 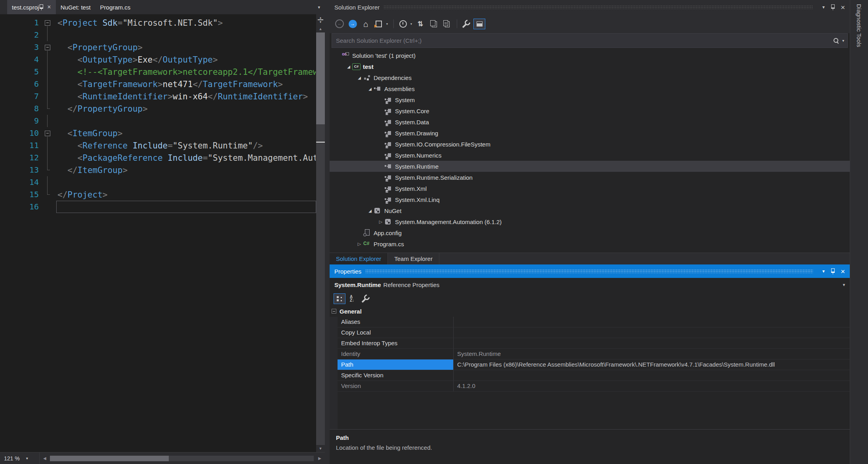 I want to click on solution-explorer-titlebar: Solution Explorer ▾ ×, so click(x=589, y=7).